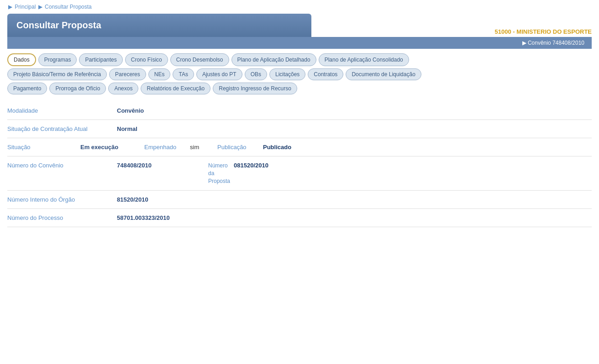 The width and height of the screenshot is (599, 364). I want to click on numero-proposta-label: NúmerodaProposta, so click(219, 173).